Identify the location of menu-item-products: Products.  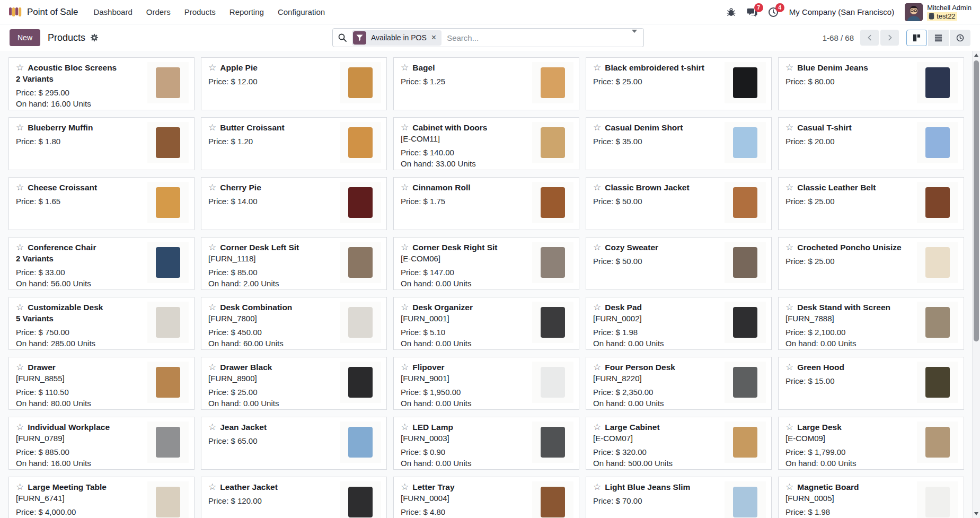
(200, 12).